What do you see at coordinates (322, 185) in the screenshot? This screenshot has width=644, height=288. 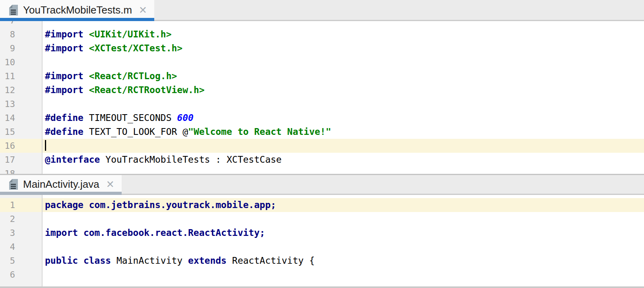 I see `tab-bar-bottom: MainActivity.java ✕` at bounding box center [322, 185].